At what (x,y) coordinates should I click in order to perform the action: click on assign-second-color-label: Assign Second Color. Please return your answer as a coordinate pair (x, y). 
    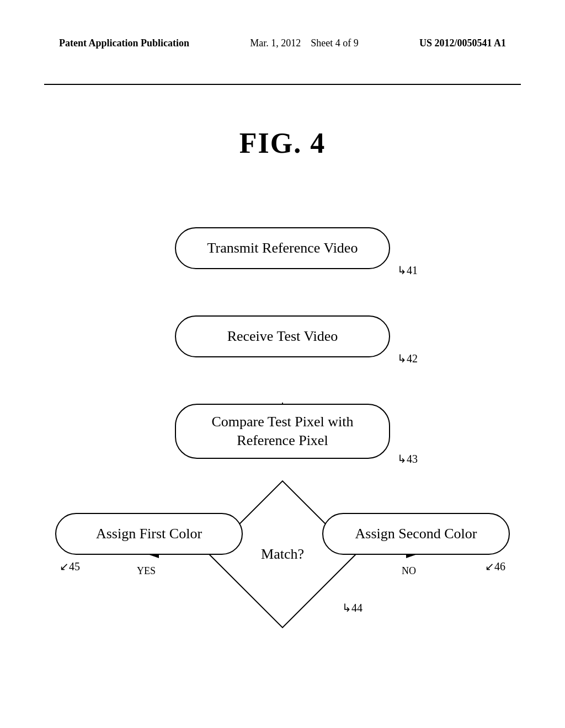
    Looking at the image, I should click on (416, 534).